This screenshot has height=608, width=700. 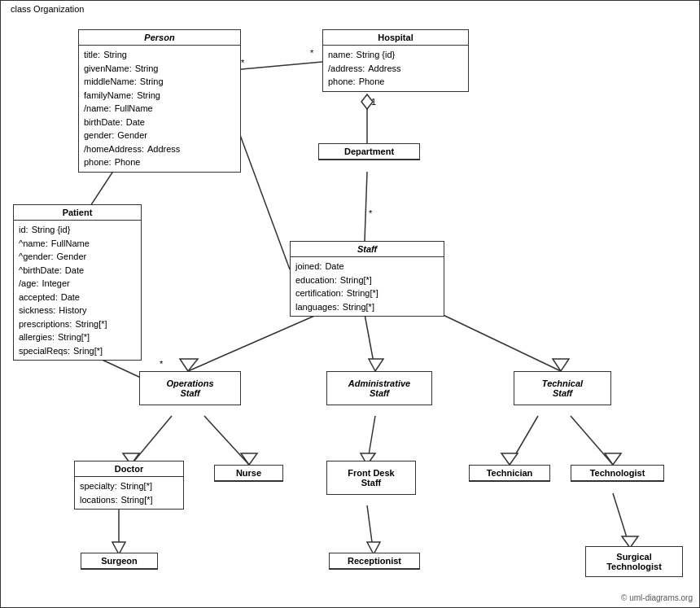 What do you see at coordinates (367, 278) in the screenshot?
I see `staff-class: Staff joined:Date education:String[*] ce…` at bounding box center [367, 278].